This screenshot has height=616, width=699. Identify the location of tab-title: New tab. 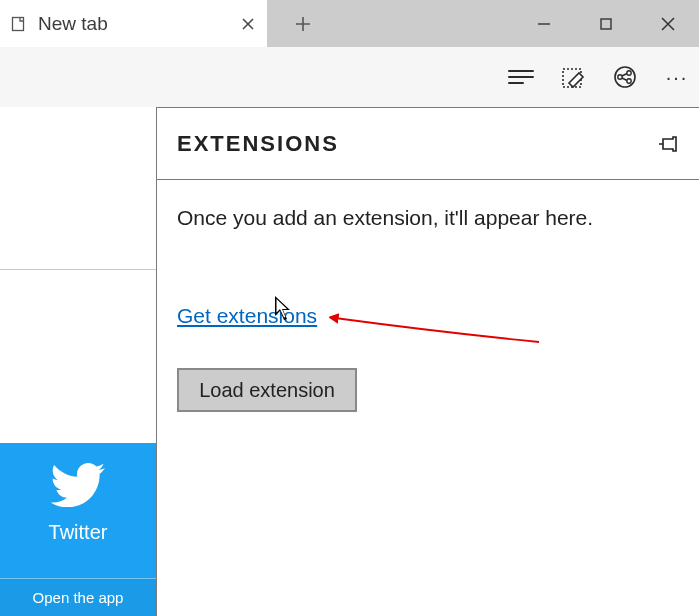
(73, 24).